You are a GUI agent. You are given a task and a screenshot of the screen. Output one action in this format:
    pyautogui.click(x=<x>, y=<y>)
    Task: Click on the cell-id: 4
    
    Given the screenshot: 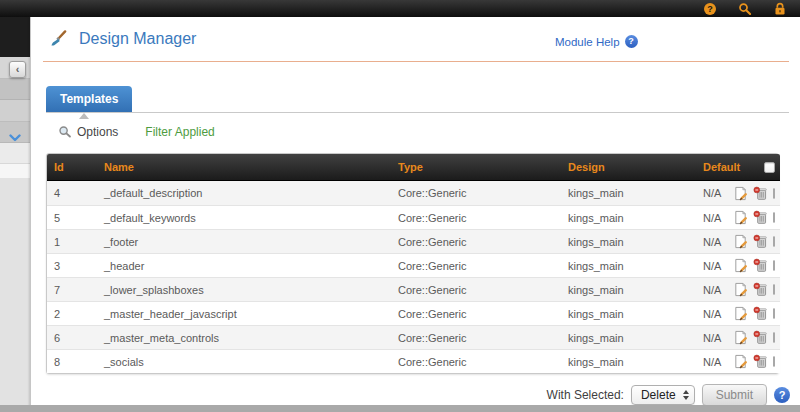 What is the action you would take?
    pyautogui.click(x=72, y=193)
    